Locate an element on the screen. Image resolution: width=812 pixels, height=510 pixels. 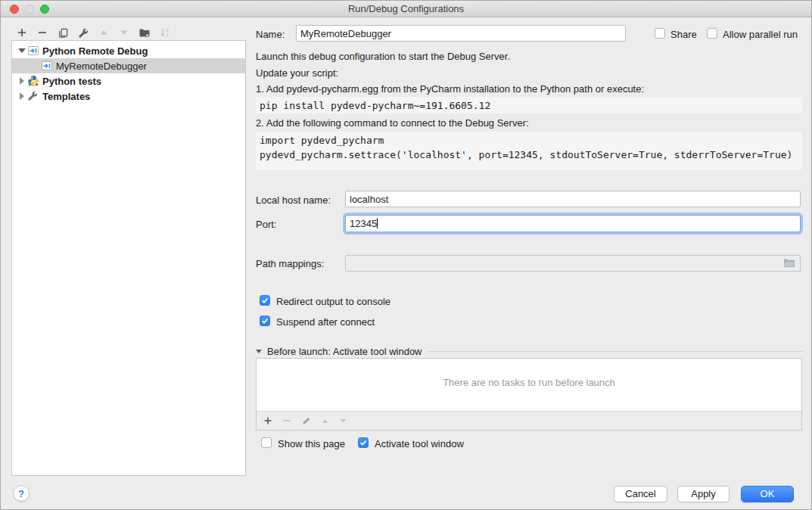
window-title: Run/Debug Configurations is located at coordinates (406, 9).